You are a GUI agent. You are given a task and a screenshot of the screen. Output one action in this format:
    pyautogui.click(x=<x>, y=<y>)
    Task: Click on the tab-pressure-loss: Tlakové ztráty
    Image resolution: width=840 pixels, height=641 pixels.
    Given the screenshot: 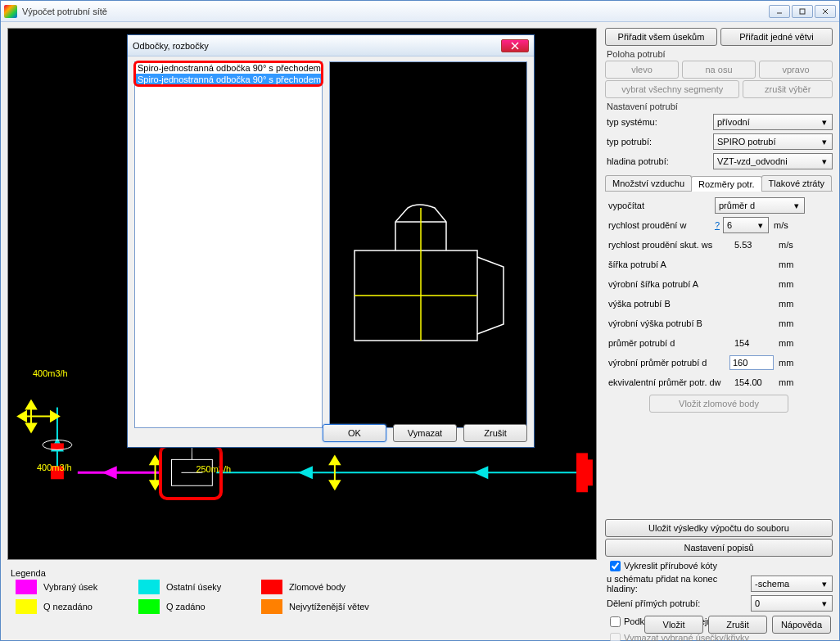 What is the action you would take?
    pyautogui.click(x=797, y=183)
    